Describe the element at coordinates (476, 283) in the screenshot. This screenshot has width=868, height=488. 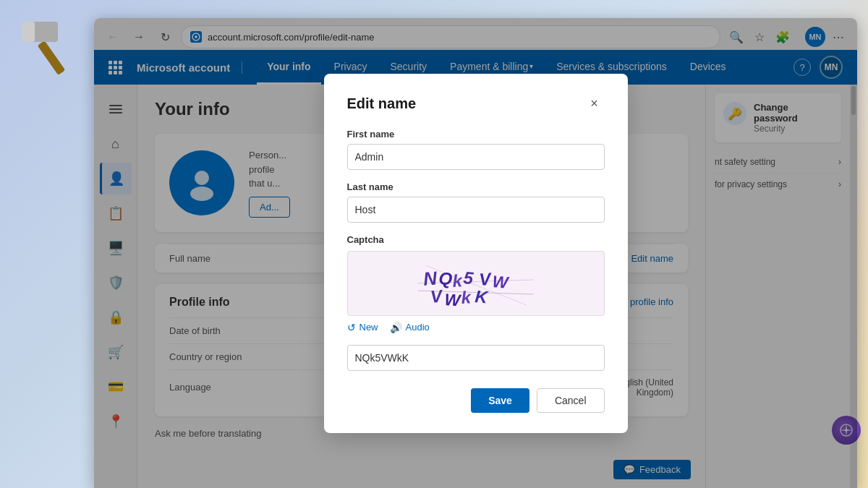
I see `captcha-svg: N Q k 5 V W V W k K` at that location.